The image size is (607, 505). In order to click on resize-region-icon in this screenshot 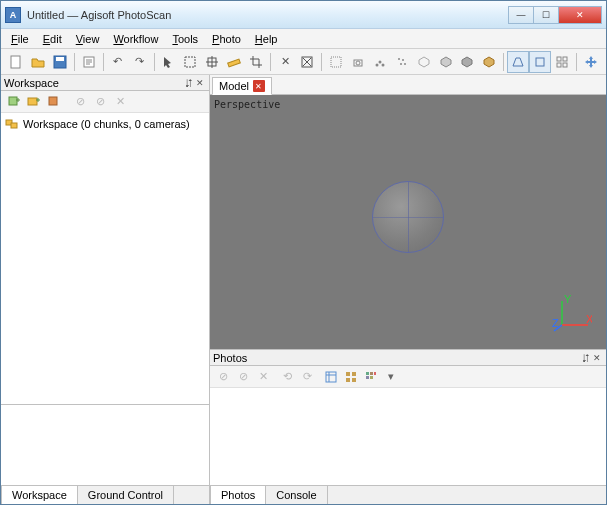, I will do `click(212, 62)`.